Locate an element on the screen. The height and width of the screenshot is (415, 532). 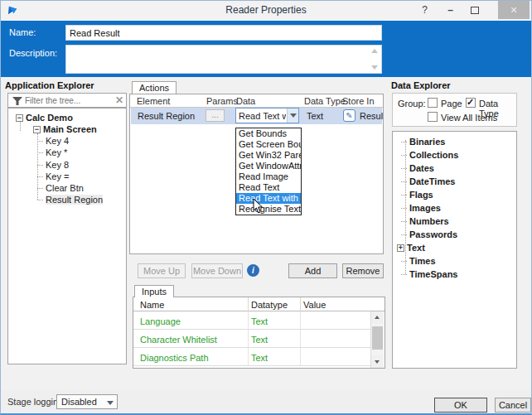
inputs-table: Name Datatype Value Language Text Charac… is located at coordinates (259, 333).